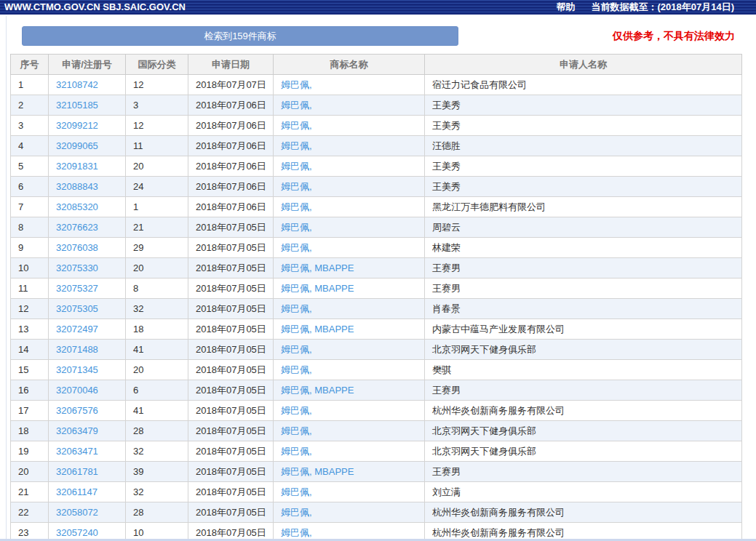 The width and height of the screenshot is (756, 541). What do you see at coordinates (77, 207) in the screenshot?
I see `registration-number-link: 32085320` at bounding box center [77, 207].